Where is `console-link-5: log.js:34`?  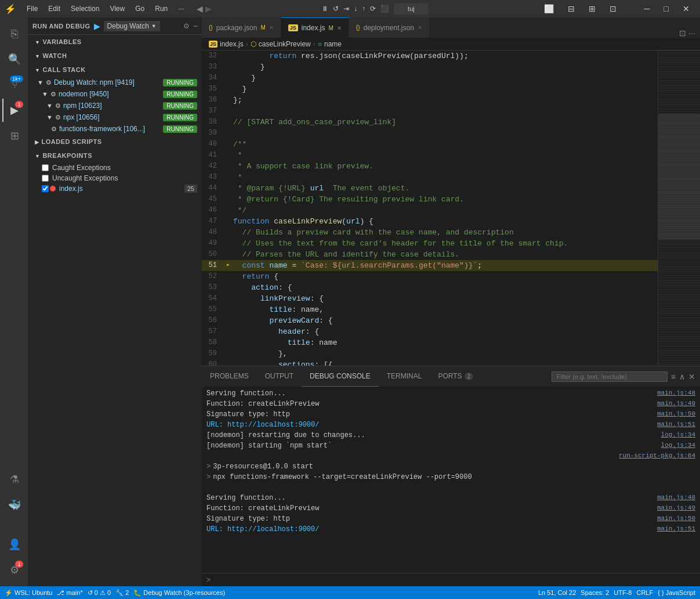
console-link-5: log.js:34 is located at coordinates (679, 435).